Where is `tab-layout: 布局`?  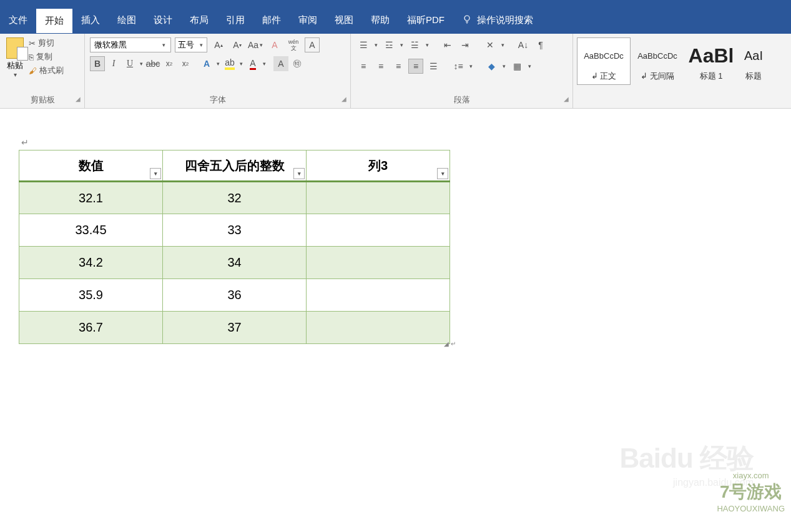 tab-layout: 布局 is located at coordinates (199, 20).